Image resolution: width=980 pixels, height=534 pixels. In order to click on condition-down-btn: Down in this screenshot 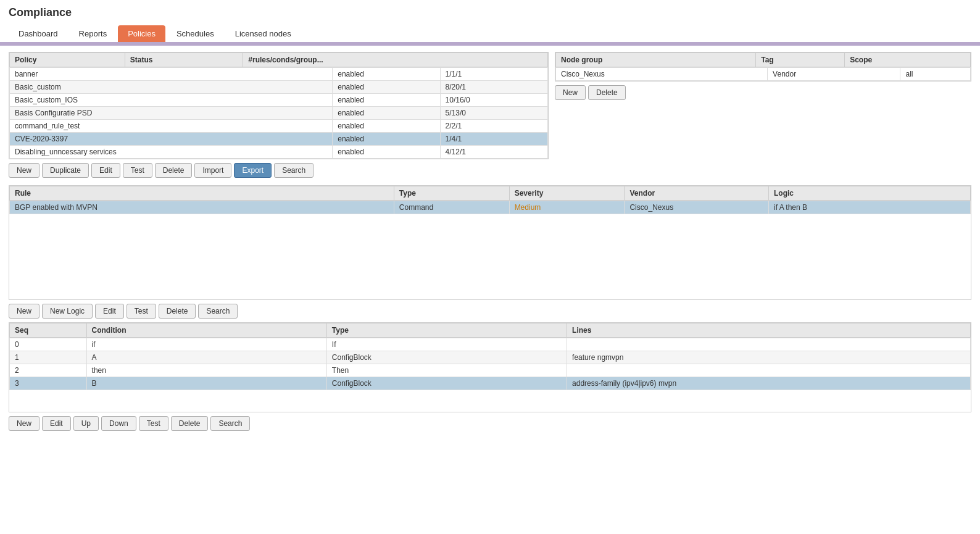, I will do `click(118, 423)`.